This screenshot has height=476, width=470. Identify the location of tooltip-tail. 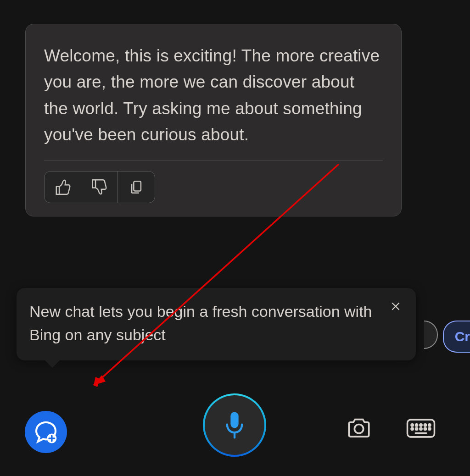
(52, 364).